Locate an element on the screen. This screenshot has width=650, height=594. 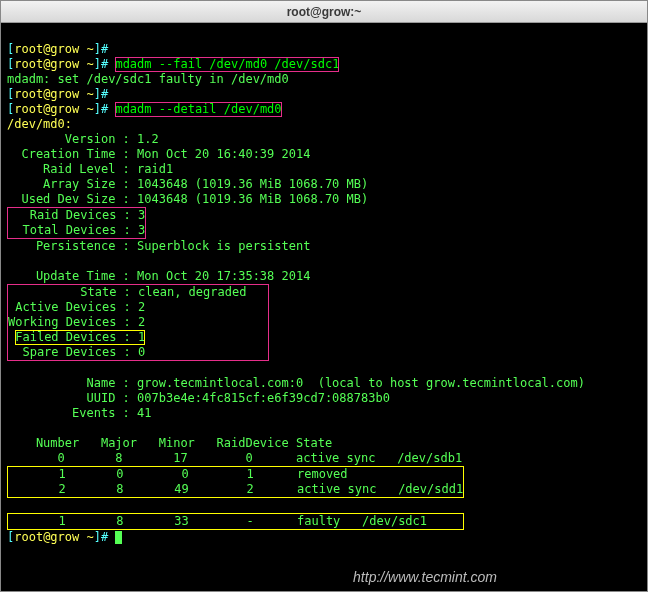
titlebar: root@grow:~ is located at coordinates (324, 12).